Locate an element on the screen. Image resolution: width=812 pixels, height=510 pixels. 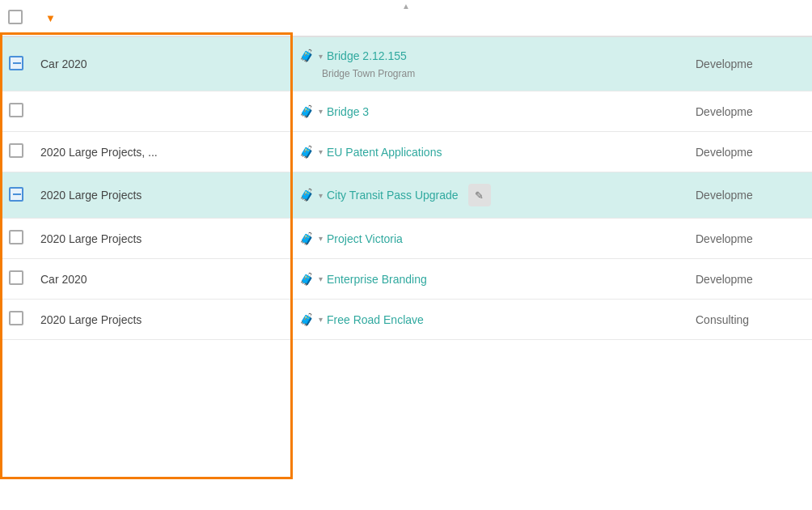
name-wrapper: 🧳▾Project Victoria is located at coordinates (489, 239).